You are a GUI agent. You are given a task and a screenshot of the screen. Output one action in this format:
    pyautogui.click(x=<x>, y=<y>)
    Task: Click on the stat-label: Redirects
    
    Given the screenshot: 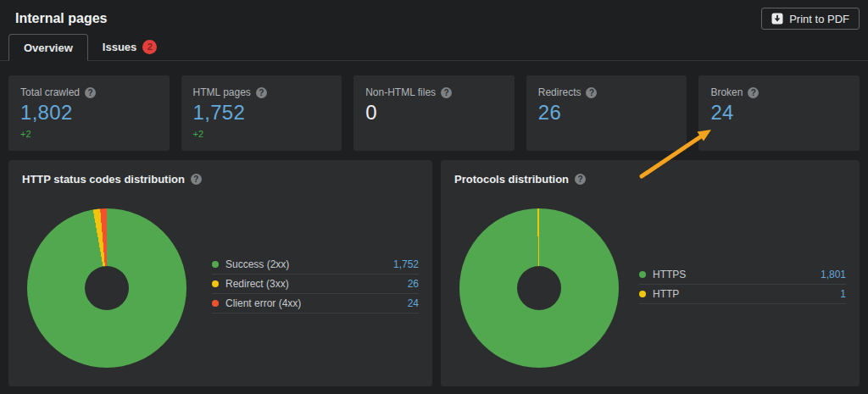 What is the action you would take?
    pyautogui.click(x=559, y=92)
    